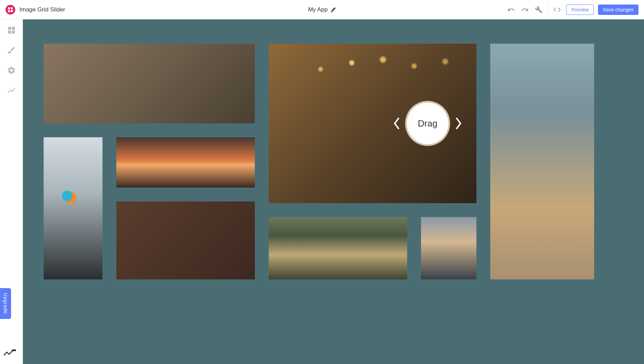 This screenshot has width=644, height=364. Describe the element at coordinates (10, 353) in the screenshot. I see `powr-brand-icon` at that location.